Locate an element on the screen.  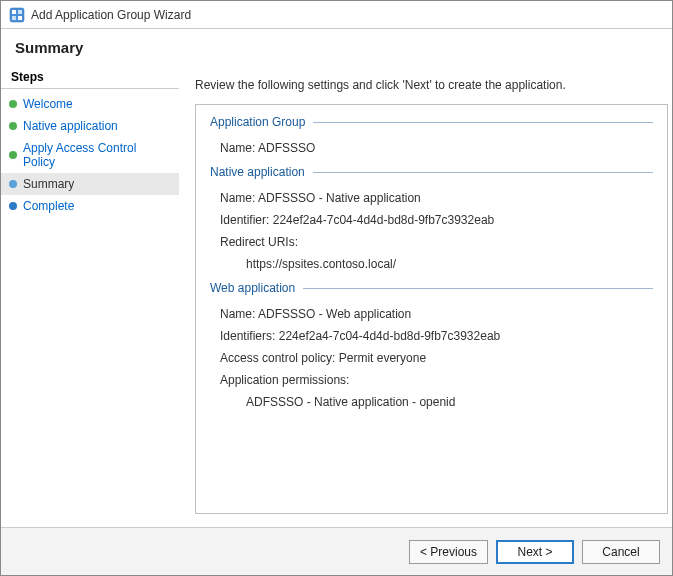
nativeapp-redirect-value: https://spsites.contoso.local/ is located at coordinates (432, 264).